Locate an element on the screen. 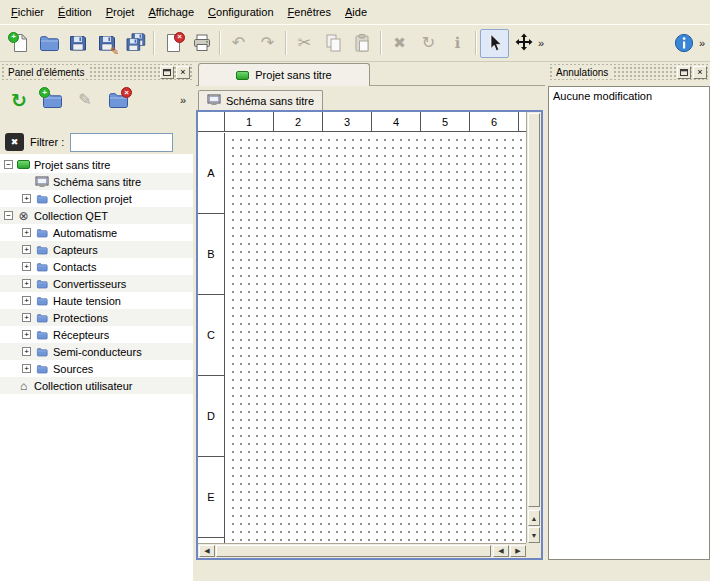 This screenshot has height=581, width=710. scroll-left-button: ◀ is located at coordinates (207, 551).